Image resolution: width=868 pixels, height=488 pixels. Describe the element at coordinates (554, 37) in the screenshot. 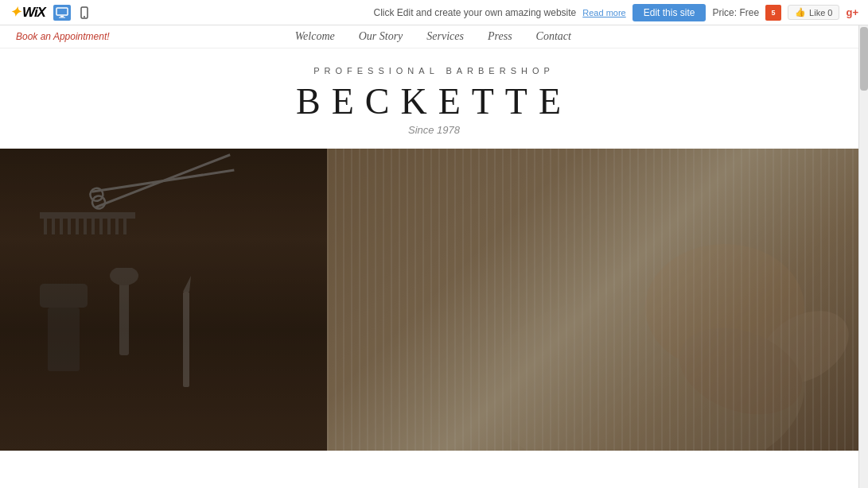

I see `nav-contact: Contact` at that location.